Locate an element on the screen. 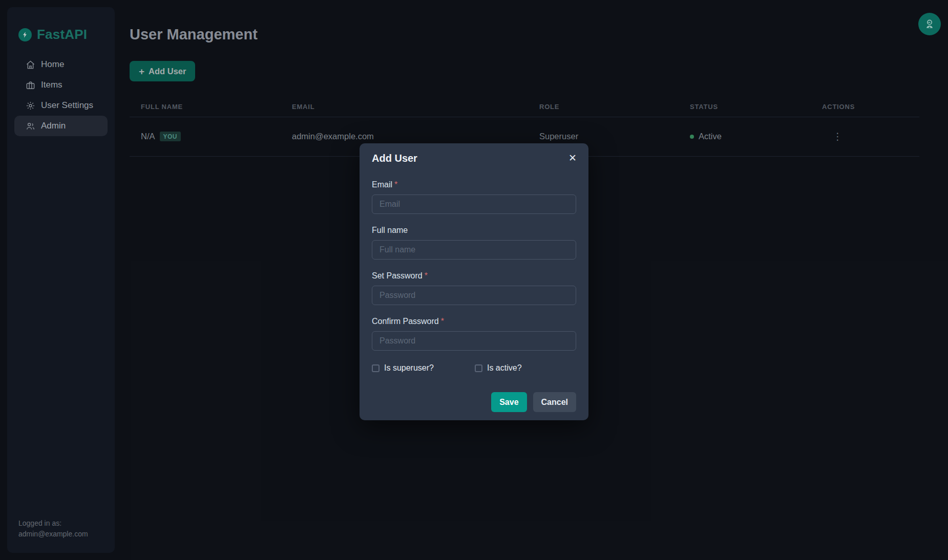 The height and width of the screenshot is (560, 948). modal-close-button: ✕ is located at coordinates (573, 158).